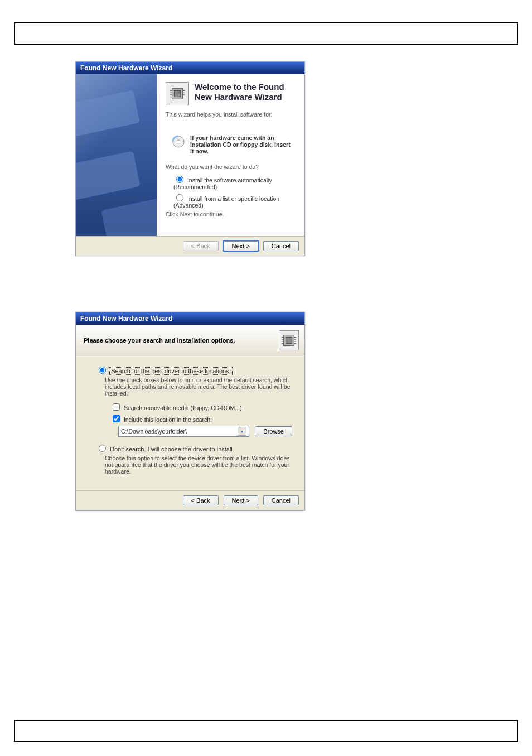 The width and height of the screenshot is (532, 756). What do you see at coordinates (201, 418) in the screenshot?
I see `wizard2-chk-include-row: Include this location in the search:` at bounding box center [201, 418].